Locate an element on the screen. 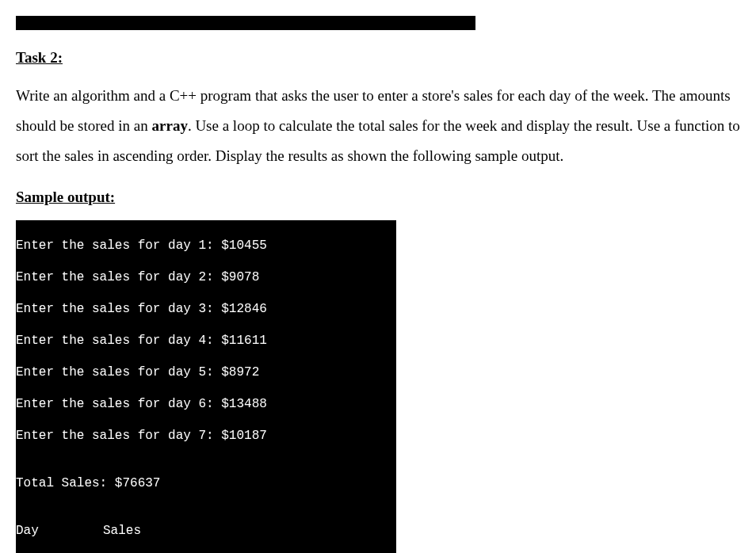 This screenshot has height=553, width=756. sample-output-heading: Sample output: is located at coordinates (378, 197).